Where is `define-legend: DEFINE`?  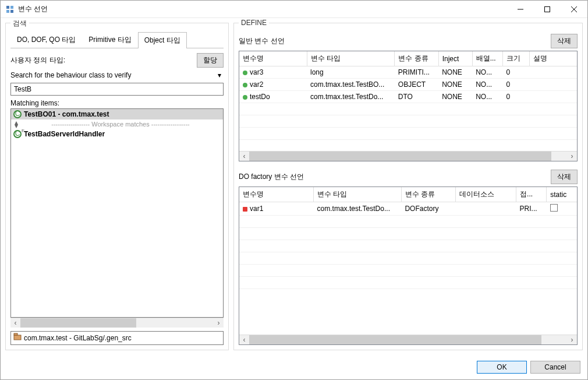 define-legend: DEFINE is located at coordinates (254, 23).